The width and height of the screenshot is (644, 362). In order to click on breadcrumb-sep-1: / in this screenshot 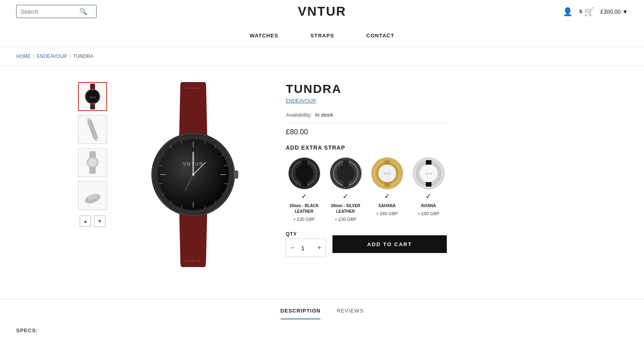, I will do `click(34, 56)`.